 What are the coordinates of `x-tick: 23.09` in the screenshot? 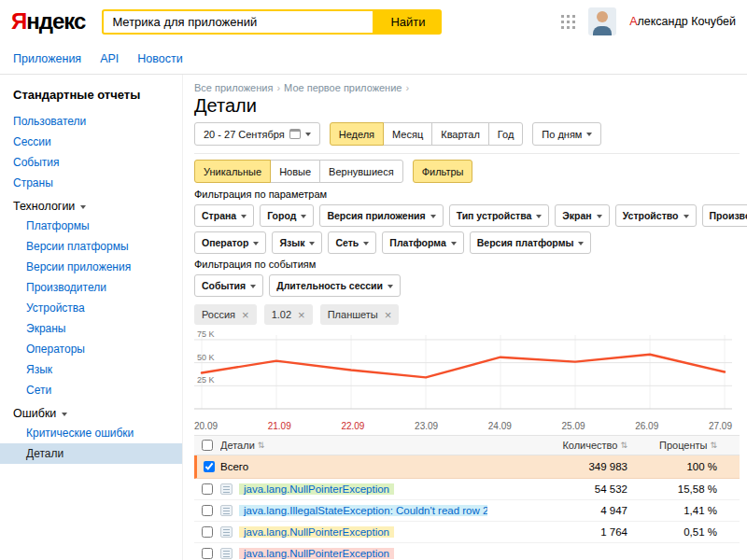 It's located at (426, 426).